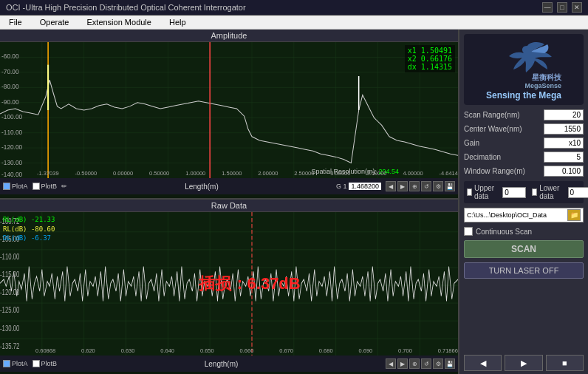 This screenshot has width=588, height=374. Describe the element at coordinates (564, 115) in the screenshot. I see `scan-range-input` at that location.